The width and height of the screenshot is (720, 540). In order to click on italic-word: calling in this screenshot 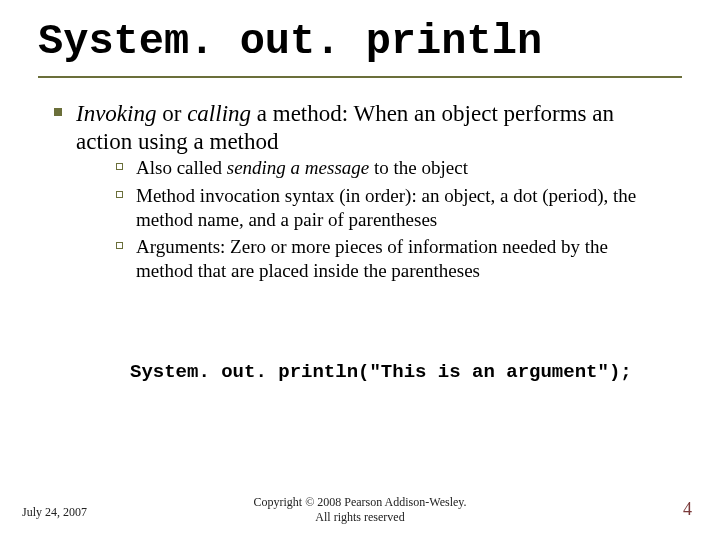, I will do `click(219, 114)`.